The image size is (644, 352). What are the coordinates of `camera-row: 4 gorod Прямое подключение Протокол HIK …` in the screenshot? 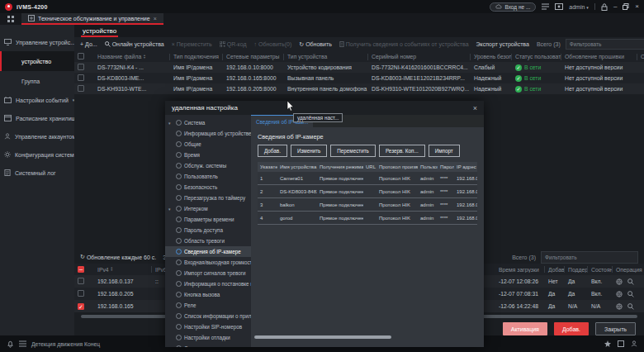 It's located at (367, 218).